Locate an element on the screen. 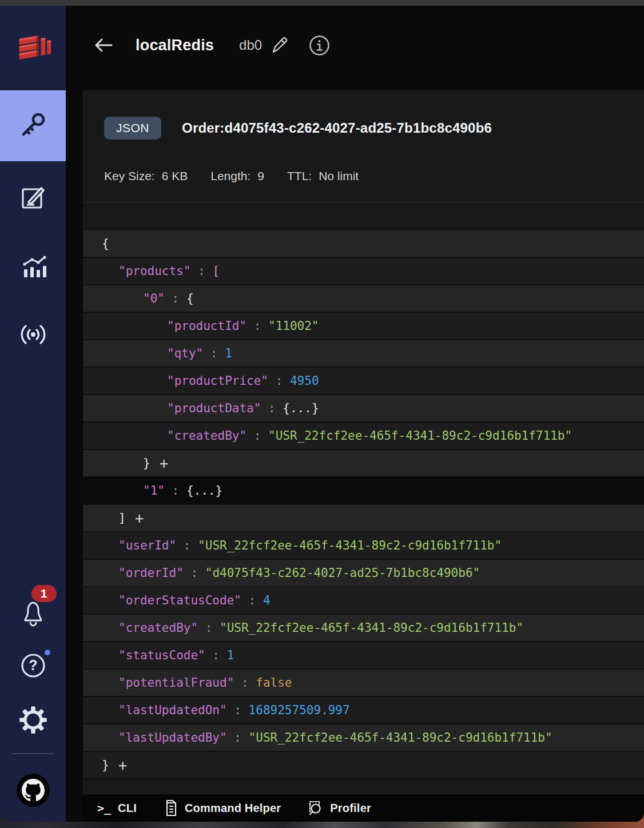 Image resolution: width=644 pixels, height=828 pixels. json-token-punct: ] is located at coordinates (122, 518).